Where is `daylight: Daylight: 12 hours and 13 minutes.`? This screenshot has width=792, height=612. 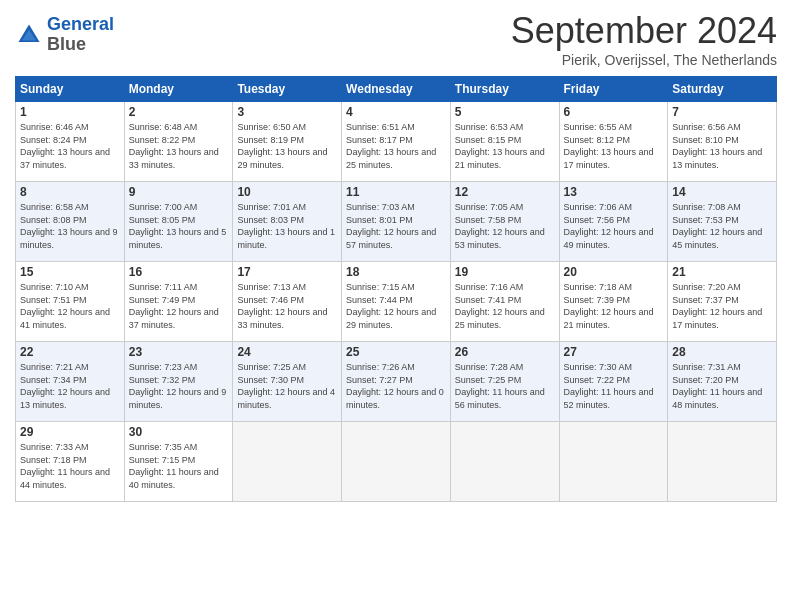
daylight: Daylight: 12 hours and 13 minutes. is located at coordinates (65, 398).